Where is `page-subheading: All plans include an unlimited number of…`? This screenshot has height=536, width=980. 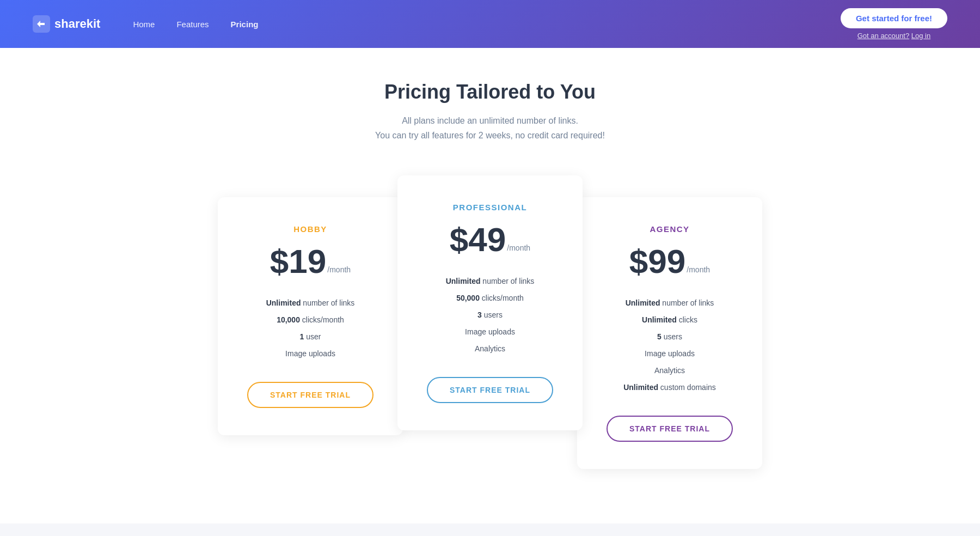 page-subheading: All plans include an unlimited number of… is located at coordinates (490, 128).